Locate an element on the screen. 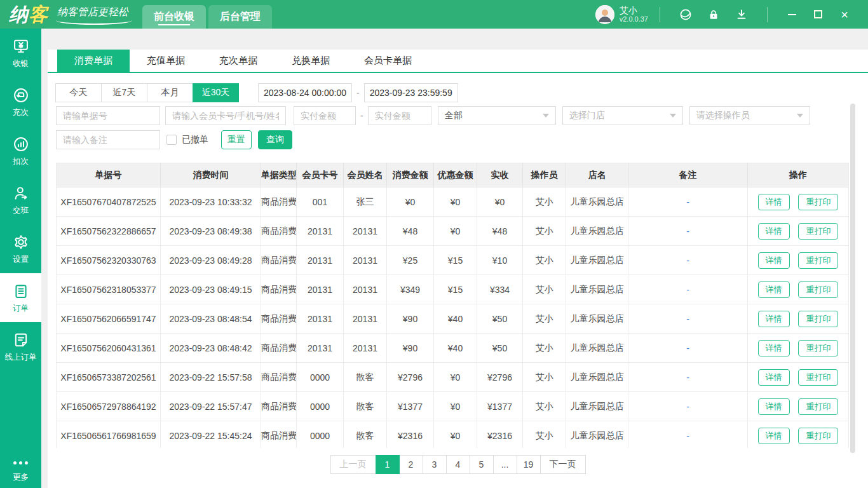 This screenshot has height=488, width=868. page-number-button: 5 is located at coordinates (482, 464).